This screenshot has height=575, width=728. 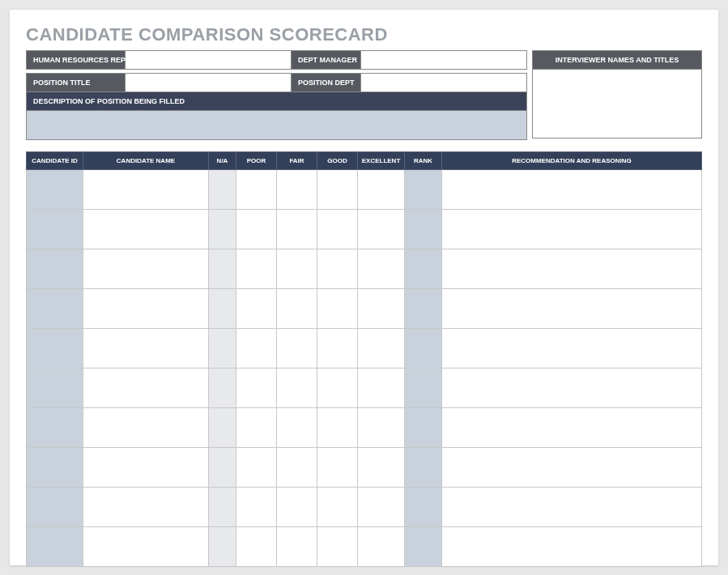 What do you see at coordinates (55, 161) in the screenshot?
I see `col-candidate-id: CANDIDATE ID` at bounding box center [55, 161].